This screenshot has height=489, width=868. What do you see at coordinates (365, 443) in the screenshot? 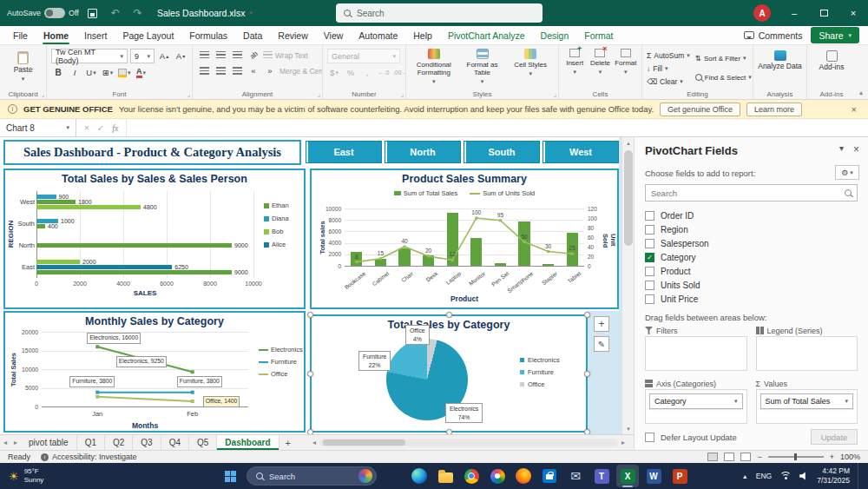
I see `hscroll-thumb` at bounding box center [365, 443].